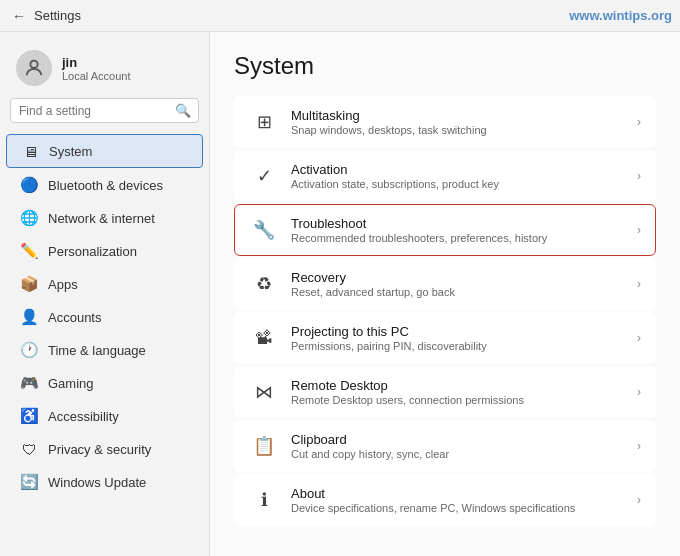 Image resolution: width=680 pixels, height=556 pixels. I want to click on about-desc: Device specifications, rename PC, Window…, so click(464, 508).